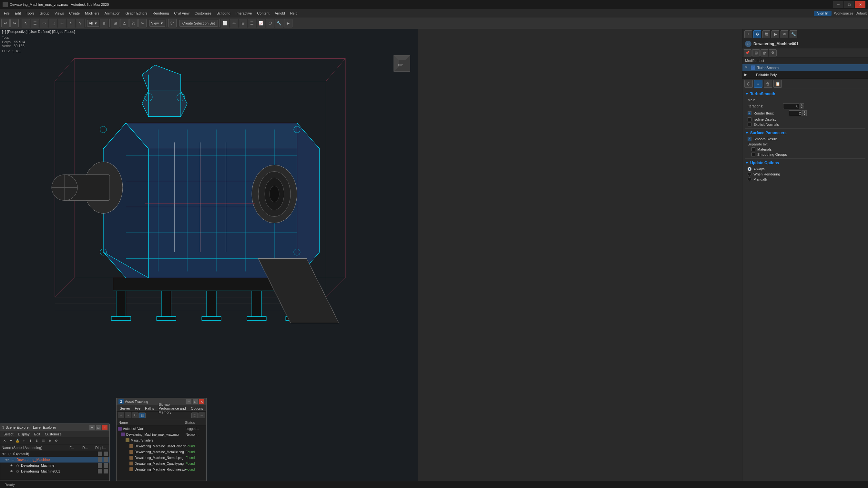  I want to click on undo-button: ↩, so click(5, 23).